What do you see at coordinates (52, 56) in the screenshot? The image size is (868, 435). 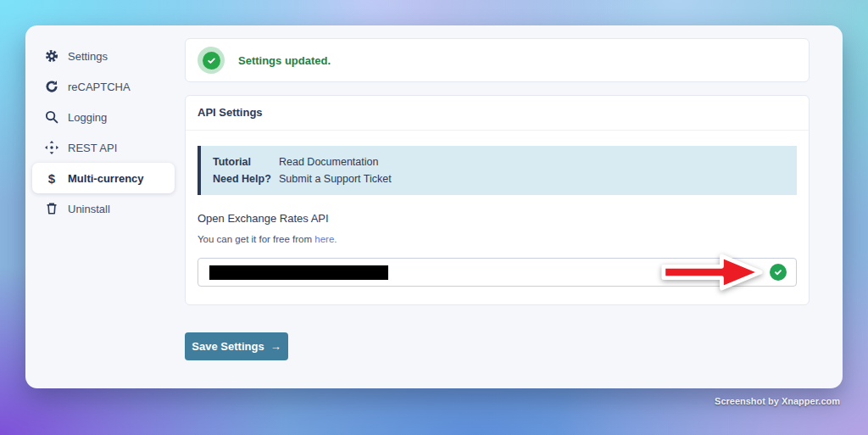 I see `gear-icon` at bounding box center [52, 56].